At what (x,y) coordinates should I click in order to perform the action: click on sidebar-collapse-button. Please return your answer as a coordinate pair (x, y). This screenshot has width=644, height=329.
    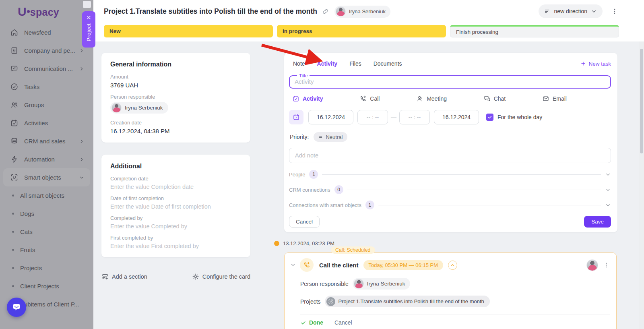
    Looking at the image, I should click on (87, 4).